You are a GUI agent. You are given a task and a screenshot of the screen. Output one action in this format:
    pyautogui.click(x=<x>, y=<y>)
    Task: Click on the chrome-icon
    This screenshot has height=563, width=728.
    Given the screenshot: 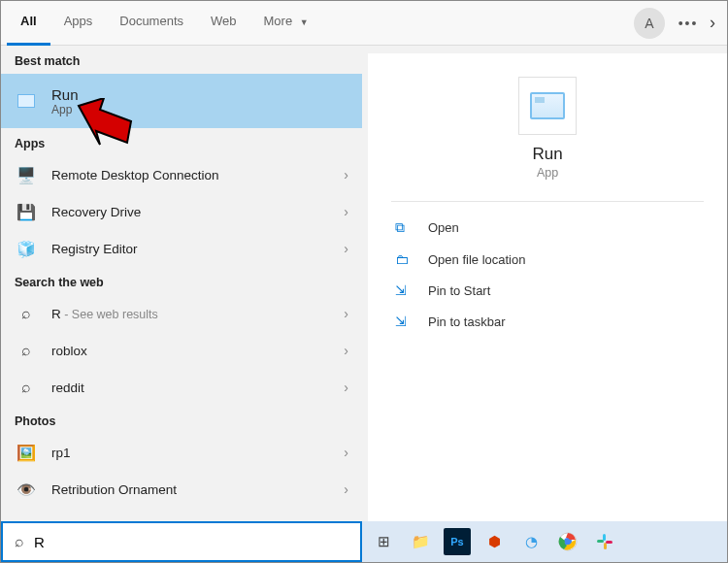 What is the action you would take?
    pyautogui.click(x=568, y=542)
    